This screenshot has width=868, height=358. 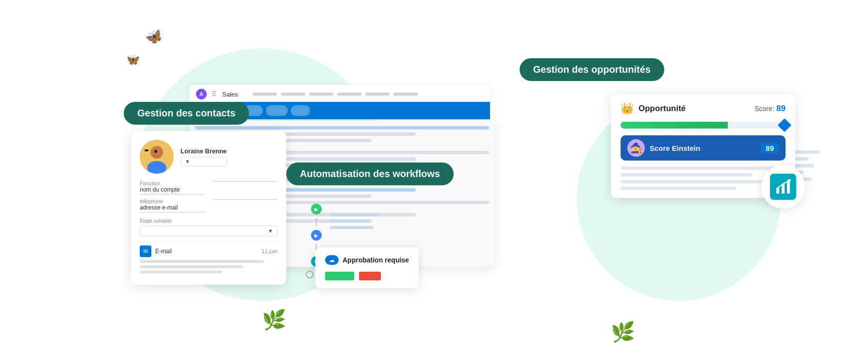 What do you see at coordinates (172, 190) in the screenshot?
I see `field-value-fonction: nom du compte` at bounding box center [172, 190].